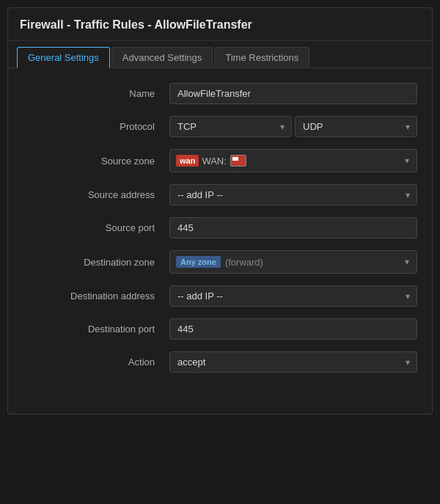 The height and width of the screenshot is (504, 440). What do you see at coordinates (96, 195) in the screenshot?
I see `source-address-label: Source address` at bounding box center [96, 195].